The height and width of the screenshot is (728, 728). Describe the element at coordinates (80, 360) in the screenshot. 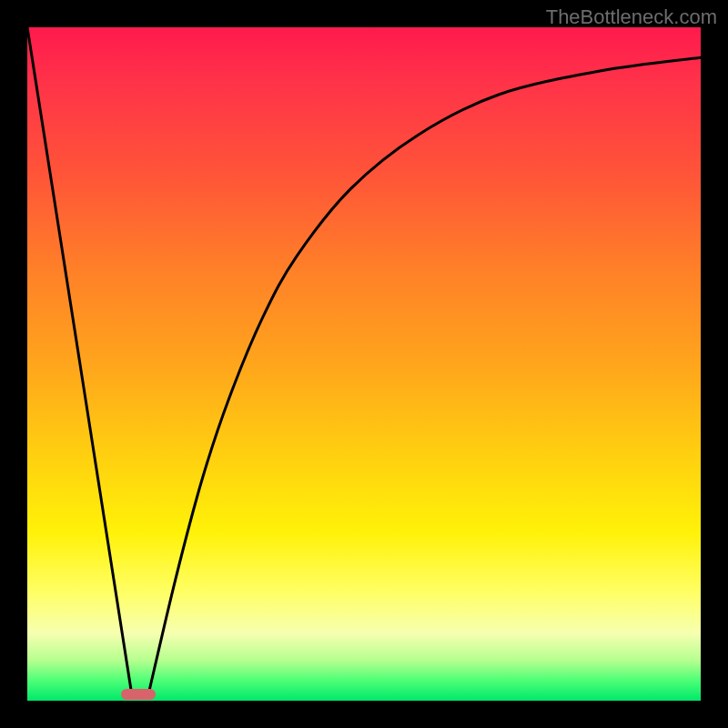

I see `left-line` at that location.